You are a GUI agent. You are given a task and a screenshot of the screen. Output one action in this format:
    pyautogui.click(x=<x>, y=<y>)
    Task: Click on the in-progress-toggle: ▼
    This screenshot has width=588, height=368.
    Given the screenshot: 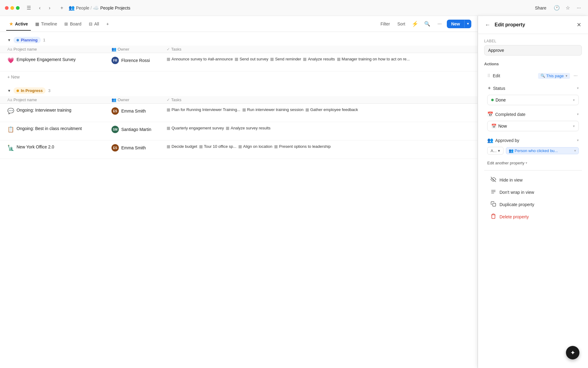 What is the action you would take?
    pyautogui.click(x=9, y=91)
    